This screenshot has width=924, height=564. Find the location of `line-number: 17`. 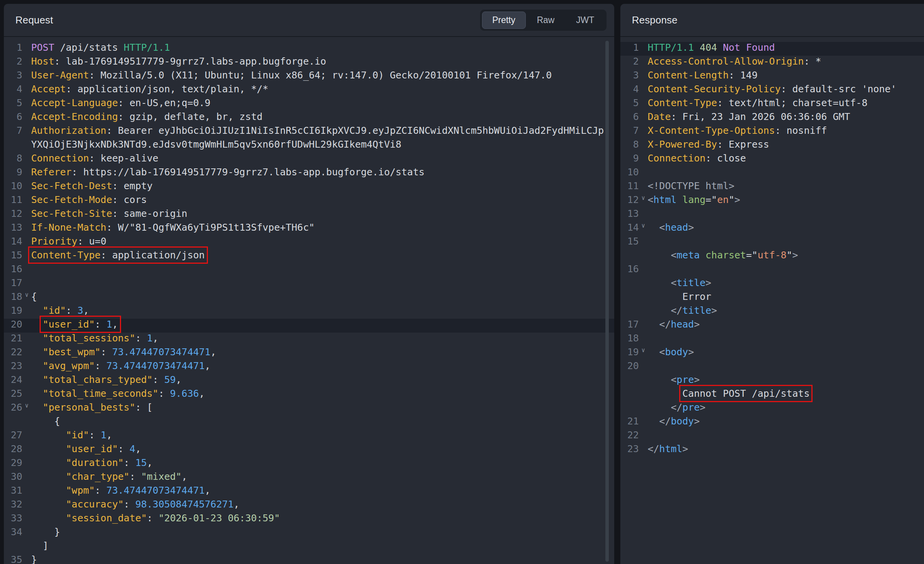

line-number: 17 is located at coordinates (630, 326).